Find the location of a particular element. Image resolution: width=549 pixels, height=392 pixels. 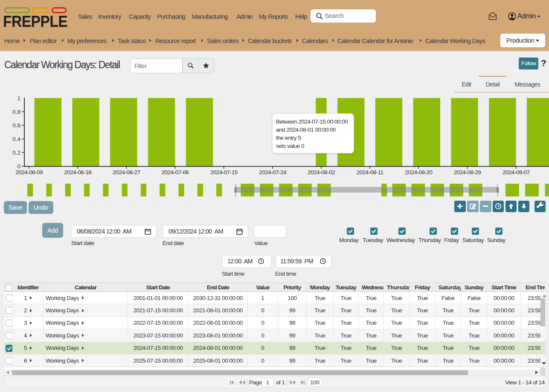

svg-text: 1 is located at coordinates (19, 98).